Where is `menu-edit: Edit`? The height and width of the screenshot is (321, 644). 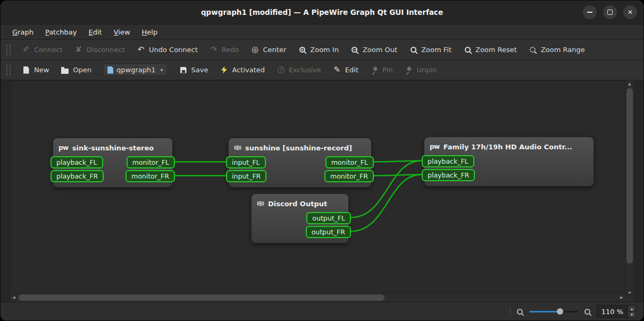
menu-edit: Edit is located at coordinates (96, 32).